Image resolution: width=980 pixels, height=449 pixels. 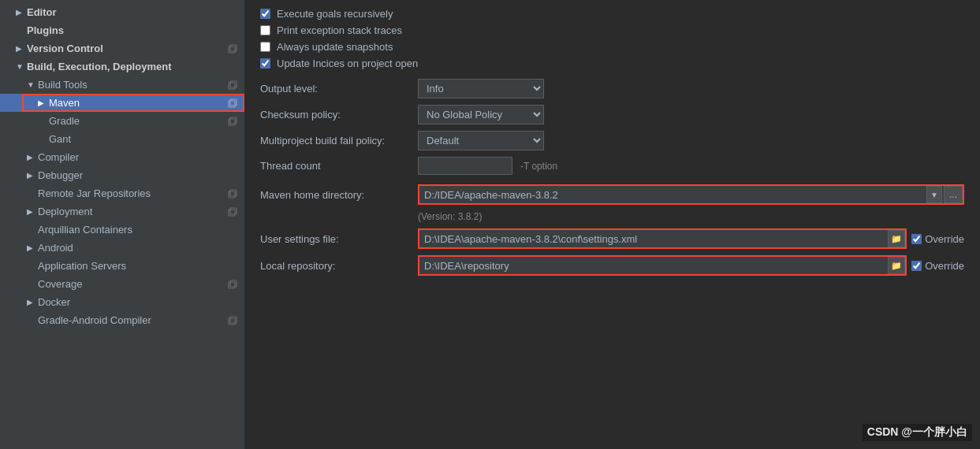 What do you see at coordinates (653, 266) in the screenshot?
I see `local-repo-input` at bounding box center [653, 266].